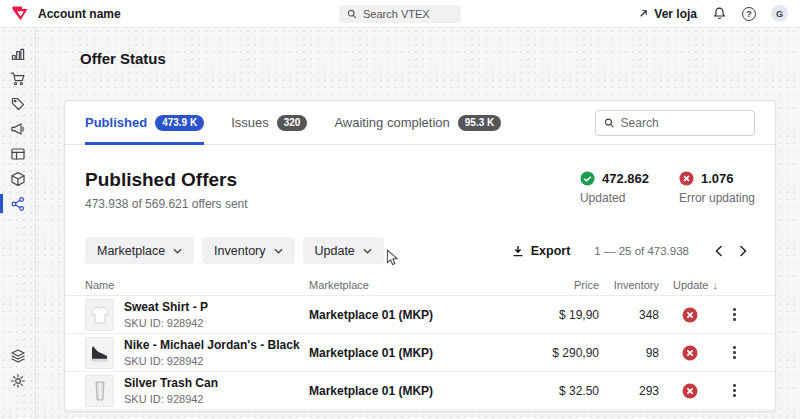 The width and height of the screenshot is (800, 419). What do you see at coordinates (197, 285) in the screenshot?
I see `header-name: Name` at bounding box center [197, 285].